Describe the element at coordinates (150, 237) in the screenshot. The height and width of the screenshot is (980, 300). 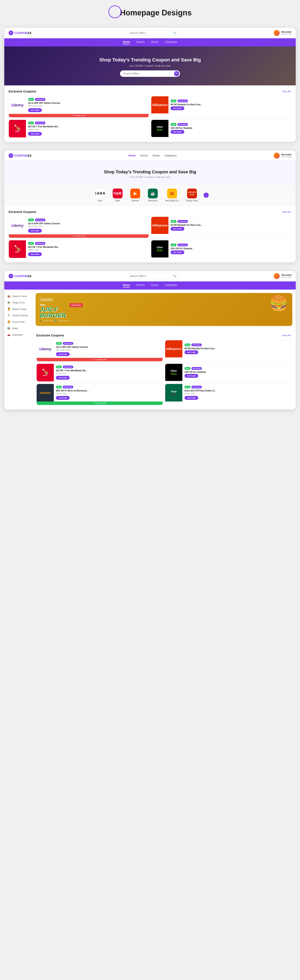
I see `coupon-grid-2: üdemy New Exclusive Up to 50% OFF Udemy …` at that location.